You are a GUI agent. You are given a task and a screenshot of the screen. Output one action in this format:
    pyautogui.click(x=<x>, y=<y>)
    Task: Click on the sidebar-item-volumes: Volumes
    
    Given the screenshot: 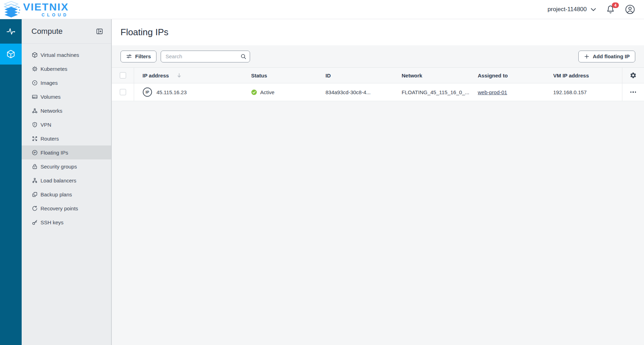 What is the action you would take?
    pyautogui.click(x=66, y=97)
    